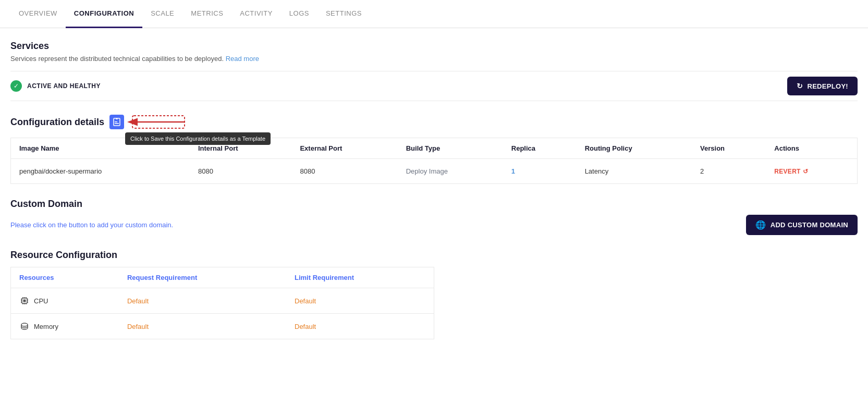 This screenshot has width=868, height=405. I want to click on cell-memory-name: Memory, so click(65, 326).